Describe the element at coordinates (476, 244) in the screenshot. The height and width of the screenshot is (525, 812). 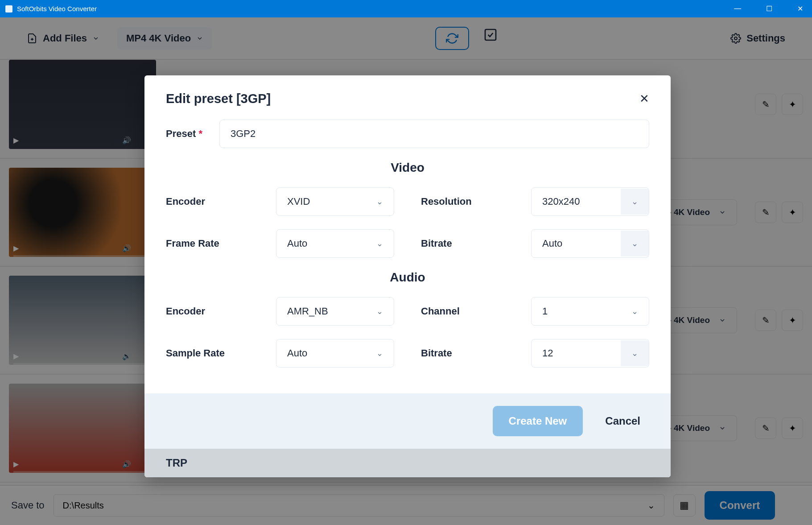
I see `video-bitrate-label: Bitrate` at that location.